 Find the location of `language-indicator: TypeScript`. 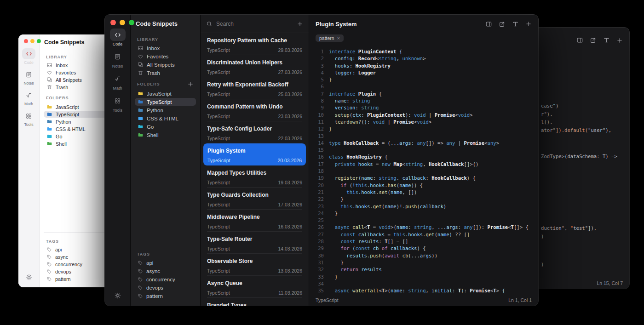

language-indicator: TypeScript is located at coordinates (327, 300).